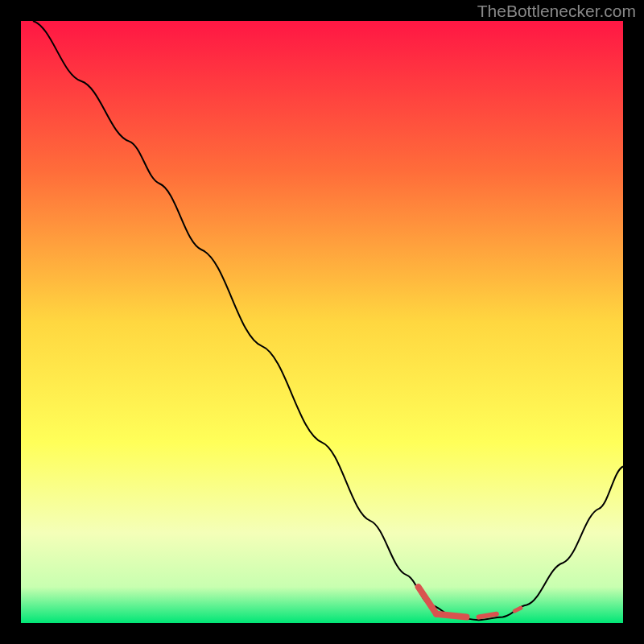  What do you see at coordinates (470, 602) in the screenshot?
I see `optimal-range-marker` at bounding box center [470, 602].